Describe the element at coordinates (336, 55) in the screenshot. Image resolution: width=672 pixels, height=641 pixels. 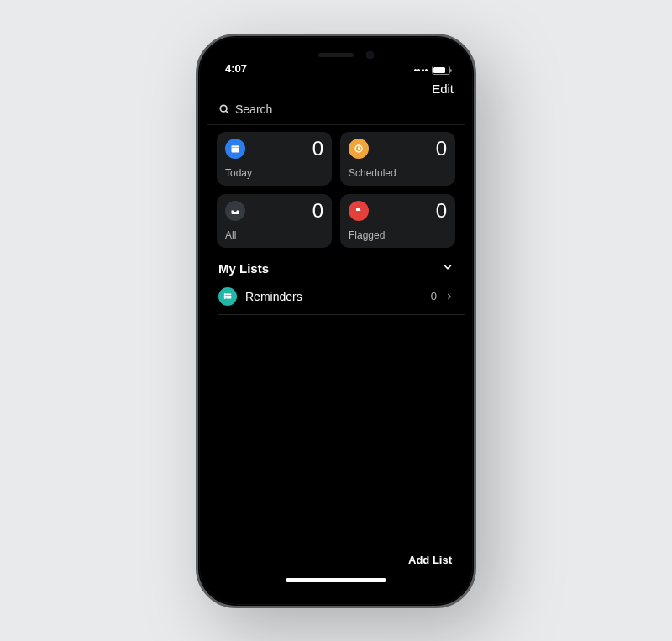
I see `notch` at that location.